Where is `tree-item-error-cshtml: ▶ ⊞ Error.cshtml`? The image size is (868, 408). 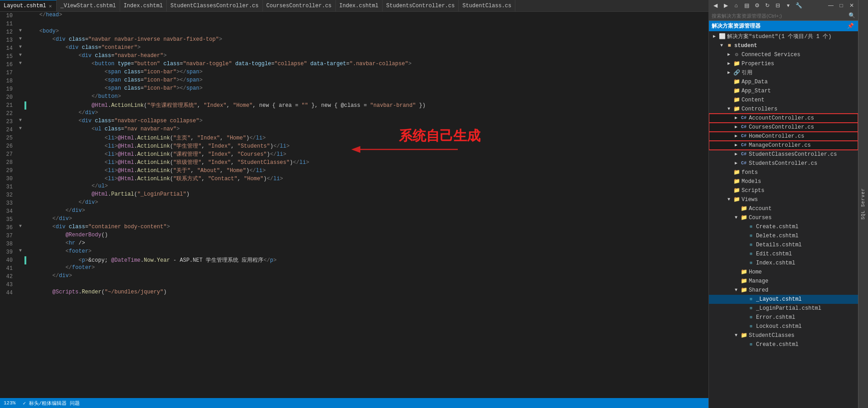 tree-item-error-cshtml: ▶ ⊞ Error.cshtml is located at coordinates (783, 317).